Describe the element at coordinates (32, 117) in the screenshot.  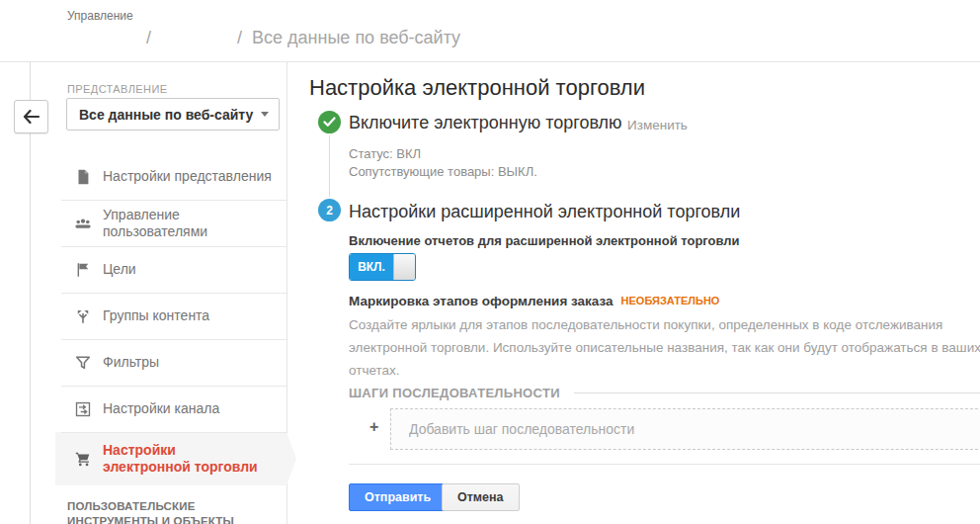
I see `back-arrow-icon` at that location.